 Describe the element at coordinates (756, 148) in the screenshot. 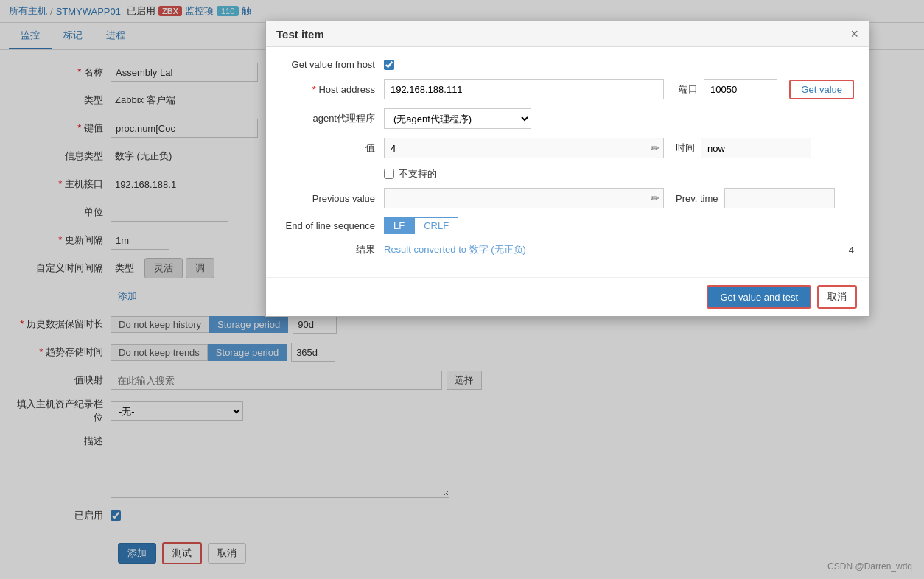

I see `input-time` at that location.